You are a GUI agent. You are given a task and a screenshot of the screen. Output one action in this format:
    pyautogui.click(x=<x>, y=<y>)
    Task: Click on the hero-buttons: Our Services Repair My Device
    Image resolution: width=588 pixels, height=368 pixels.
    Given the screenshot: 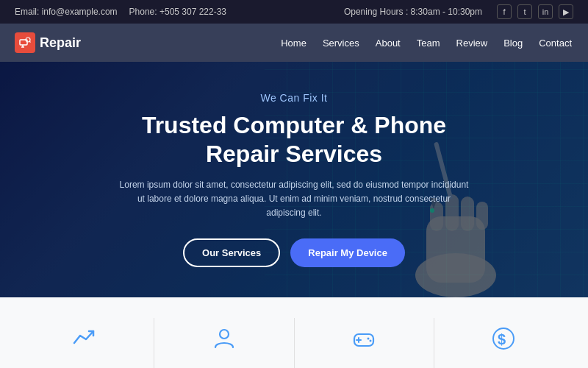 What is the action you would take?
    pyautogui.click(x=294, y=253)
    